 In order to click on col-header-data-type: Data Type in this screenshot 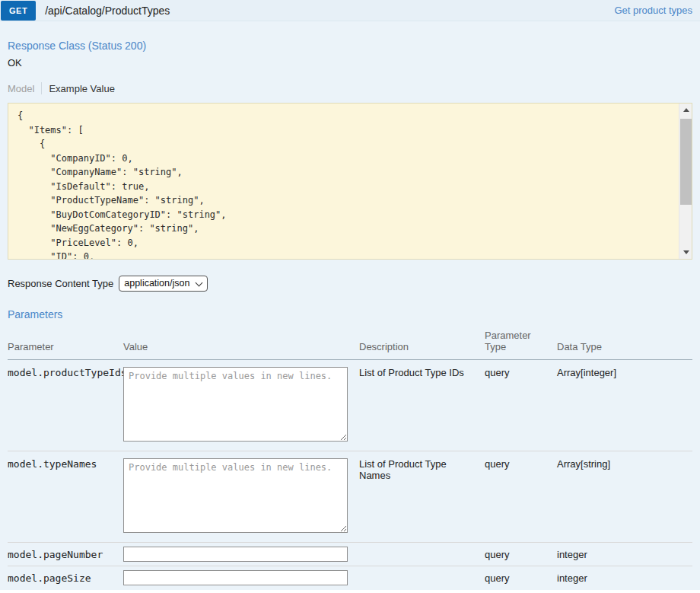, I will do `click(625, 342)`.